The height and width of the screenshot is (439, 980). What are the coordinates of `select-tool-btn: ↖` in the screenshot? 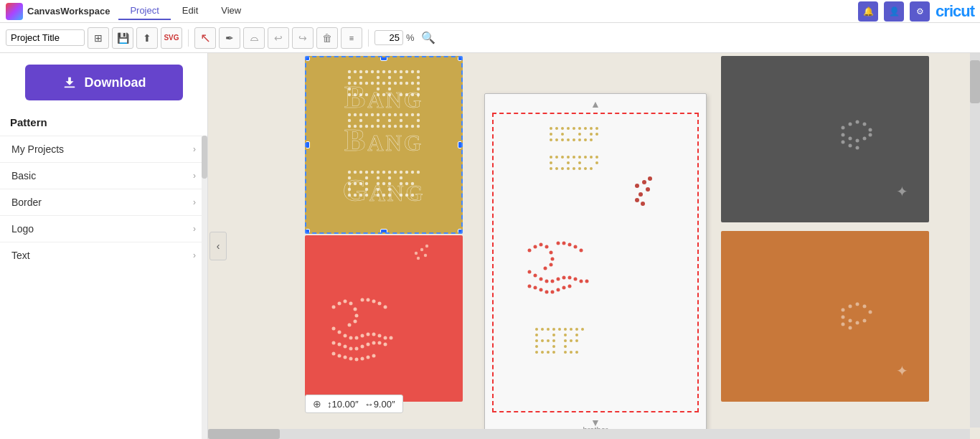 It's located at (205, 38).